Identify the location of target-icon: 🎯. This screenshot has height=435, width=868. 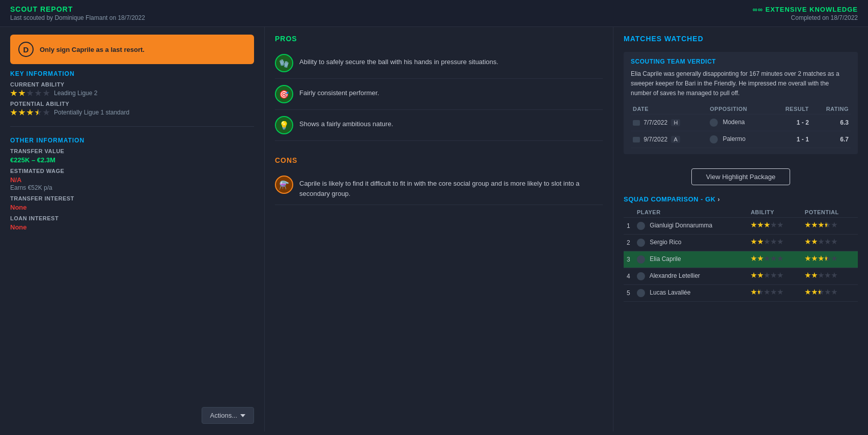
(284, 95).